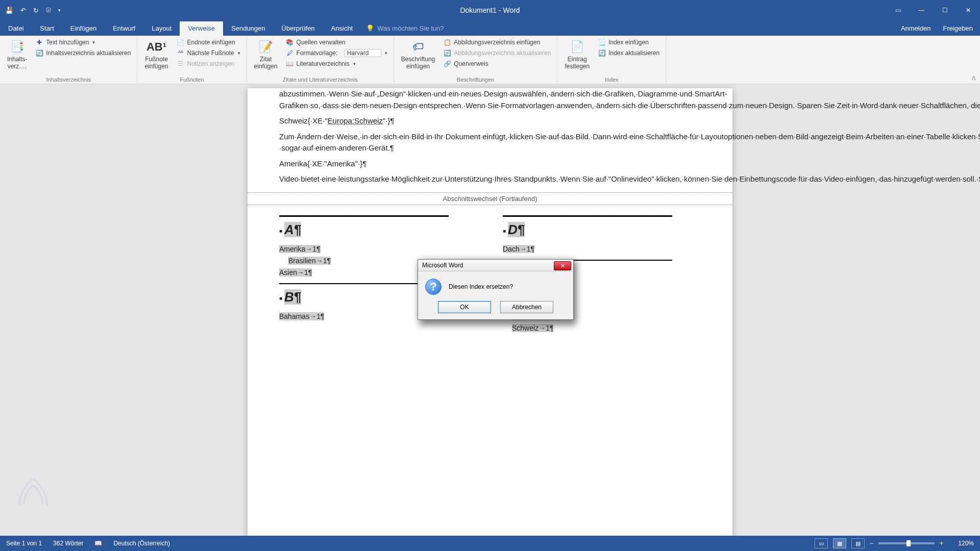  What do you see at coordinates (443, 265) in the screenshot?
I see `dialog-title: Microsoft Word` at bounding box center [443, 265].